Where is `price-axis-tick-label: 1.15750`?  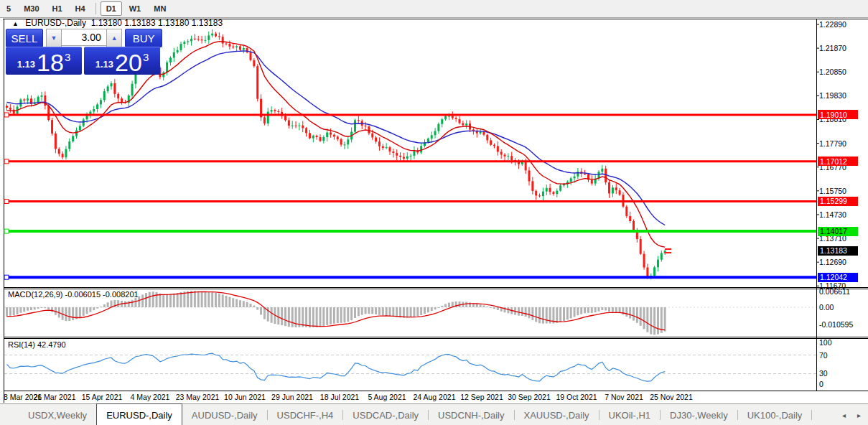
price-axis-tick-label: 1.15750 is located at coordinates (833, 191).